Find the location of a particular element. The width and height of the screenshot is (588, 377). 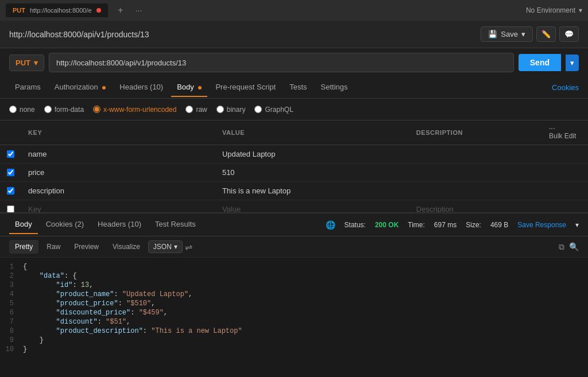

more-icon: ··· is located at coordinates (552, 129).